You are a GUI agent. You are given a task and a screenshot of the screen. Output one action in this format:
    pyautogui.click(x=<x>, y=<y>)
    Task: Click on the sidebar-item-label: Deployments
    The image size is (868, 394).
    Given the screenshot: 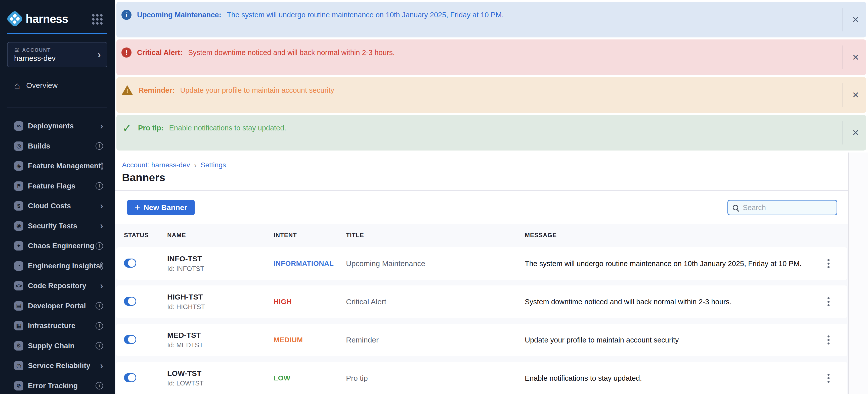 What is the action you would take?
    pyautogui.click(x=64, y=126)
    